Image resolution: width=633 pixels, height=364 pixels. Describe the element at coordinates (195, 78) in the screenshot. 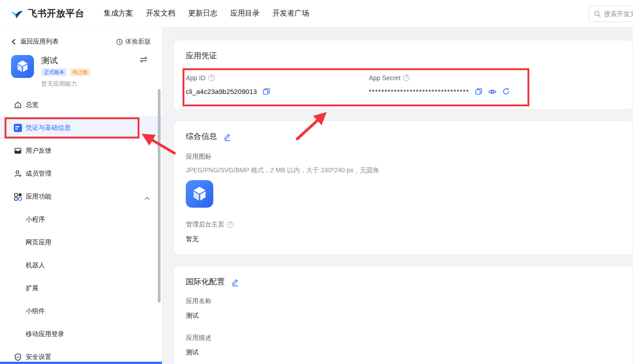

I see `app-id-label: App ID` at that location.